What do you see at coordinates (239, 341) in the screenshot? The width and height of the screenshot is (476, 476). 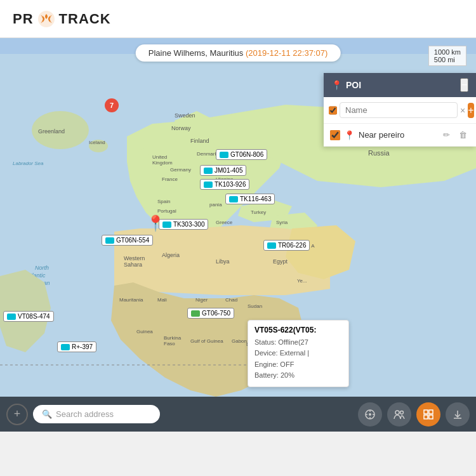 I see `svg-text: Gabon` at bounding box center [239, 341].